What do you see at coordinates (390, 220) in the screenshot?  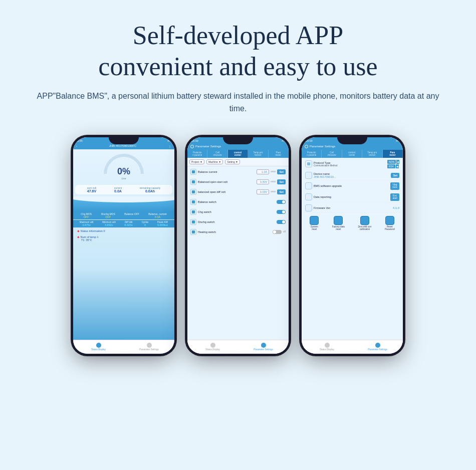 I see `reset-password-icon` at bounding box center [390, 220].